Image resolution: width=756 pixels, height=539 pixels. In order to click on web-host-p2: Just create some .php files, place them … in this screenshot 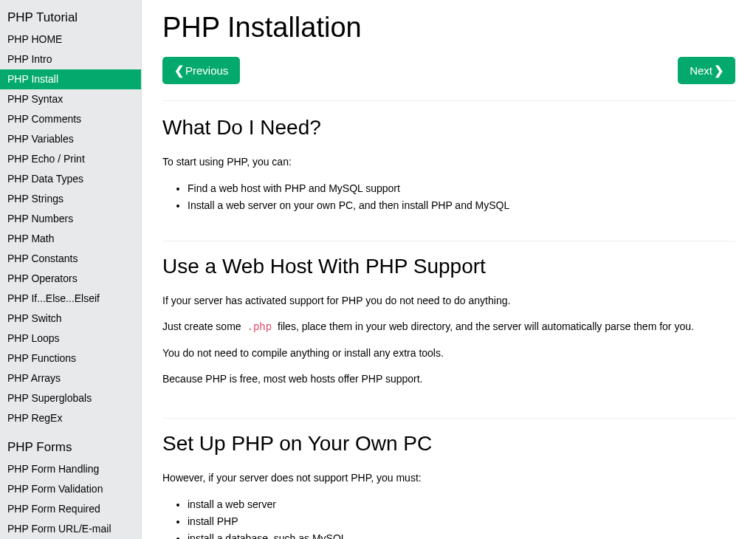, I will do `click(449, 327)`.